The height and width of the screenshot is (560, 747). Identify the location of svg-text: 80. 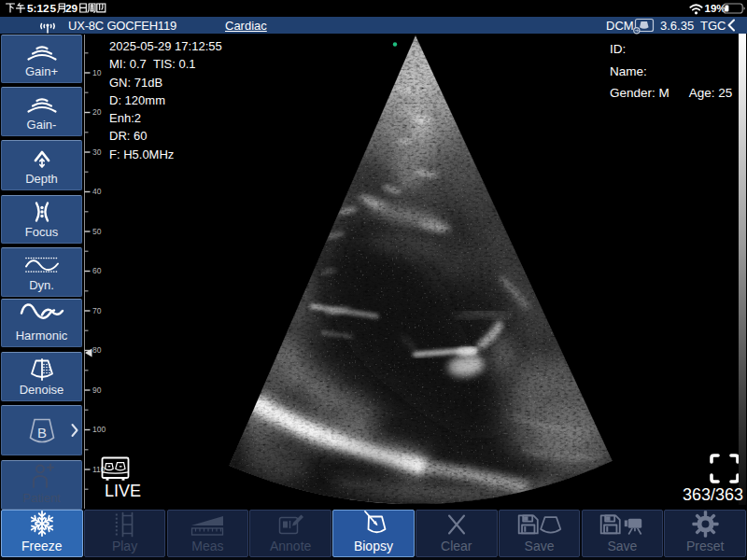
(97, 350).